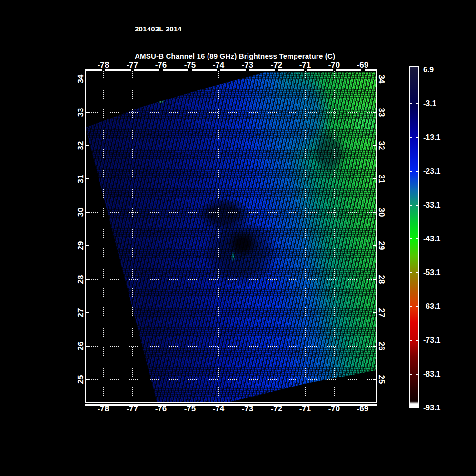 Image resolution: width=476 pixels, height=476 pixels. What do you see at coordinates (437, 307) in the screenshot?
I see `colorbar-label: -63.1` at bounding box center [437, 307].